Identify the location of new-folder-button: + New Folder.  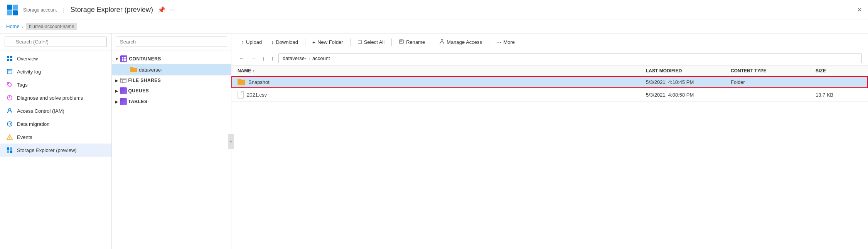
(328, 42).